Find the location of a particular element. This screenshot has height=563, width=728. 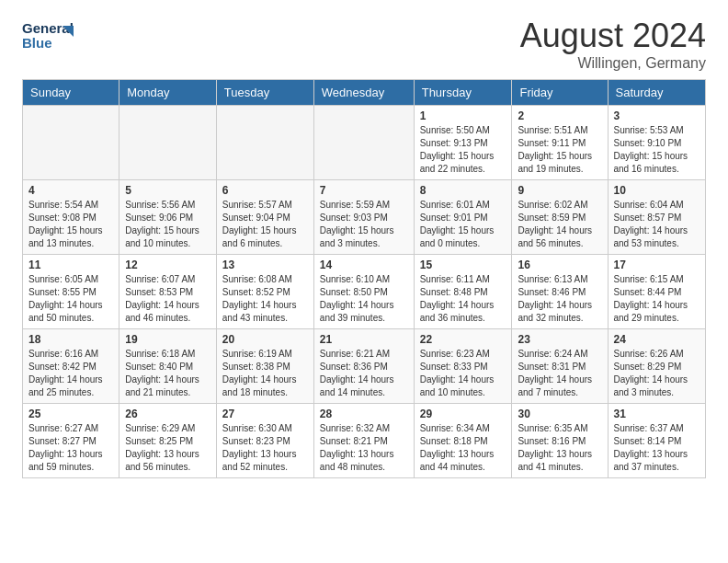

title-block: August 2024 Willingen, Germany is located at coordinates (613, 44).